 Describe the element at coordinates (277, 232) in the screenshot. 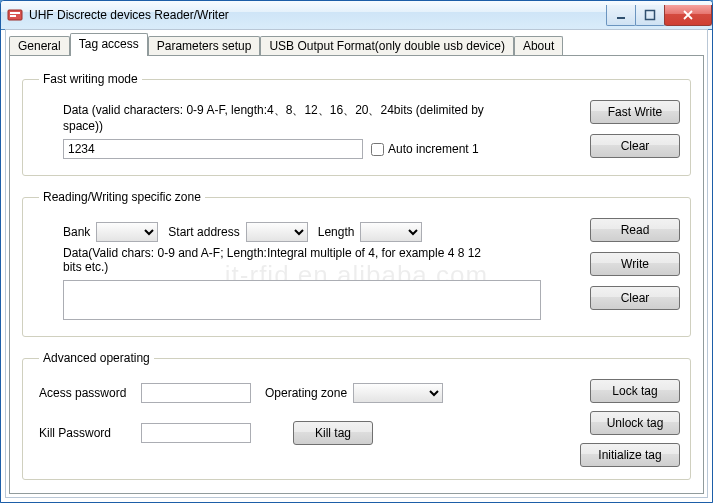

I see `start-address-select` at that location.